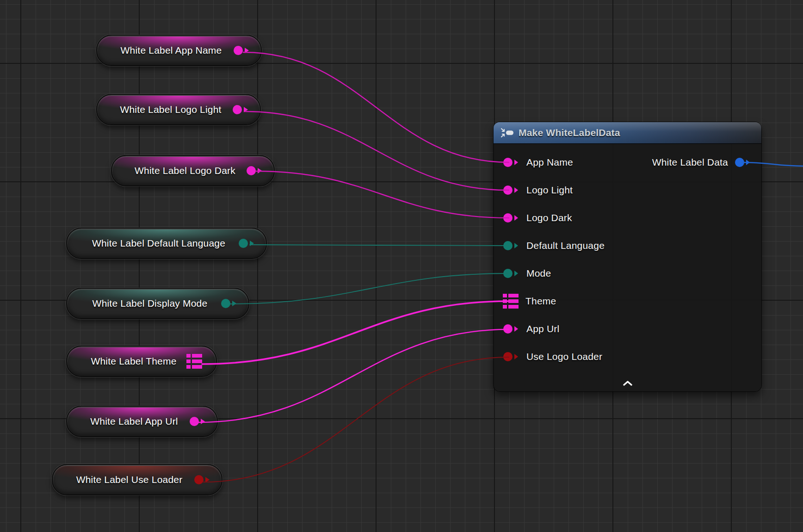  I want to click on var-node-white-label-theme: White Label Theme, so click(142, 361).